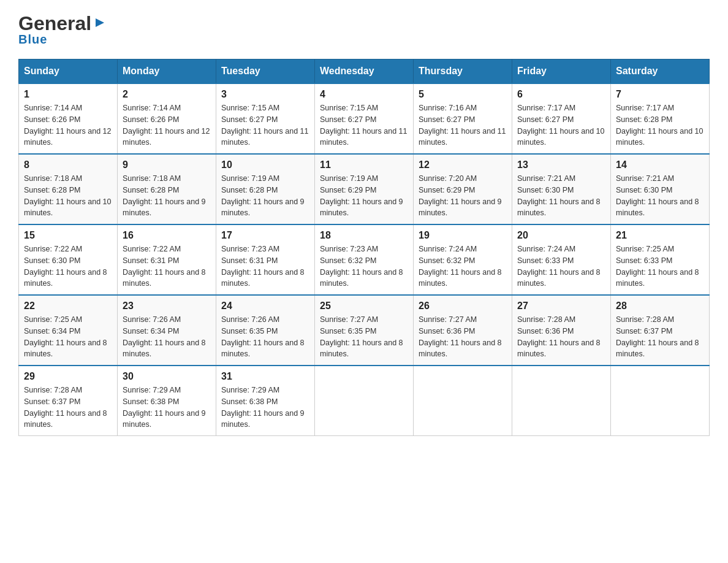  I want to click on day-number: 27, so click(561, 306).